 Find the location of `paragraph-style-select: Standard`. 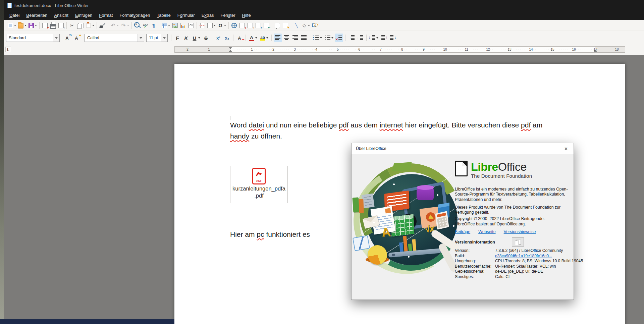

paragraph-style-select: Standard is located at coordinates (33, 38).